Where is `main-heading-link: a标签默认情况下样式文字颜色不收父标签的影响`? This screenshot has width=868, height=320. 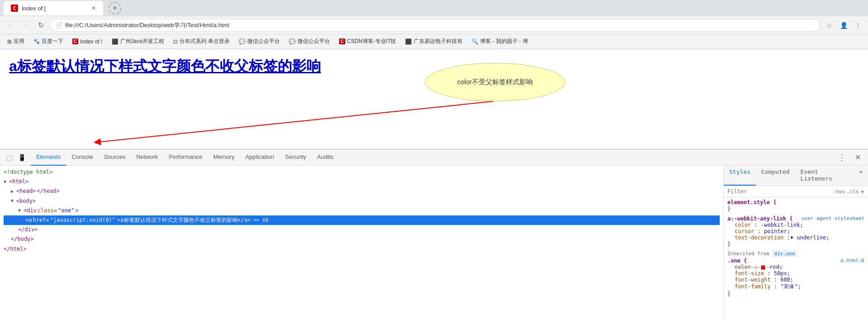
main-heading-link: a标签默认情况下样式文字颜色不收父标签的影响 is located at coordinates (165, 66).